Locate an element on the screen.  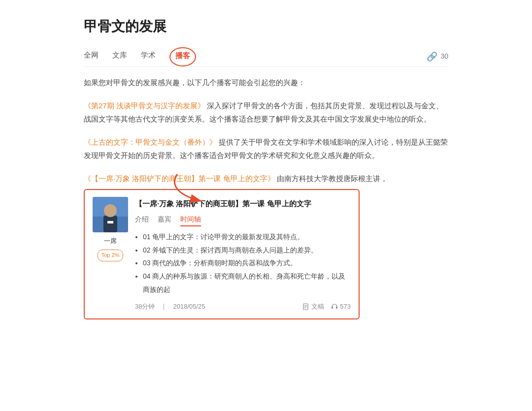
card-timeline-list: 01 龟甲上的文字：讨论甲骨文的最新发现及其特点。 02 斧钺下的生灵：探讨西周… is located at coordinates (243, 263).